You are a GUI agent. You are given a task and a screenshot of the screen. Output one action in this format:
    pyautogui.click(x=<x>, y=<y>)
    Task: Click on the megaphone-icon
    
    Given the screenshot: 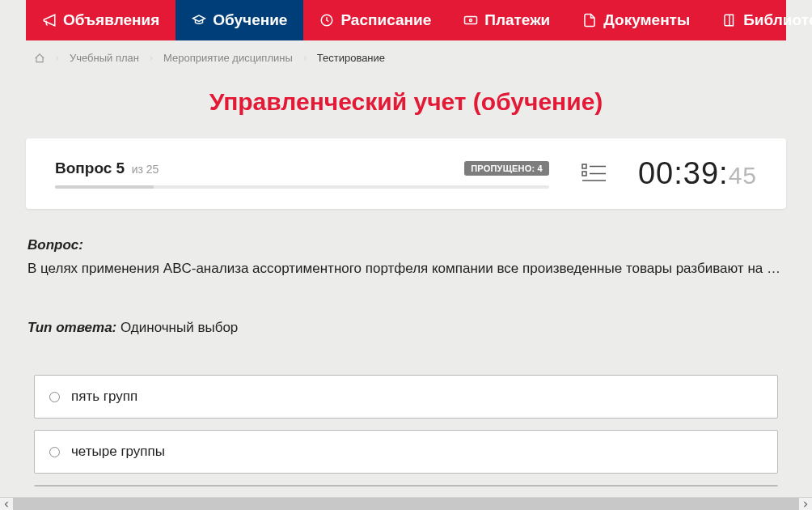 What is the action you would take?
    pyautogui.click(x=49, y=20)
    